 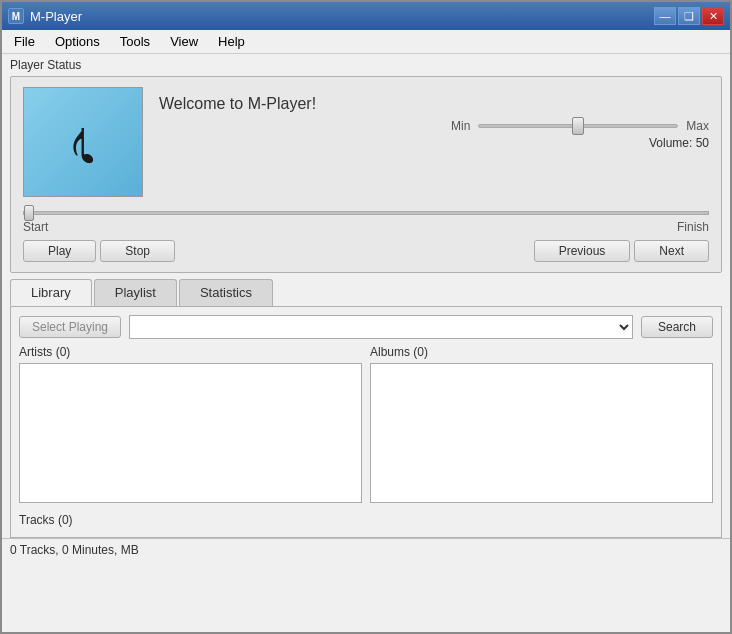 What do you see at coordinates (83, 142) in the screenshot?
I see `album-art: ♪` at bounding box center [83, 142].